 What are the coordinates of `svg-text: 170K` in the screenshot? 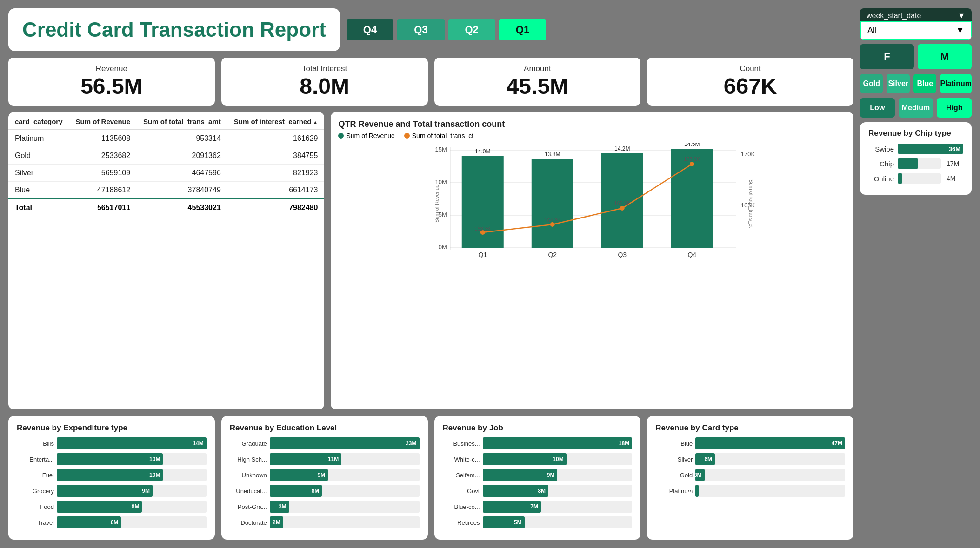 It's located at (748, 154).